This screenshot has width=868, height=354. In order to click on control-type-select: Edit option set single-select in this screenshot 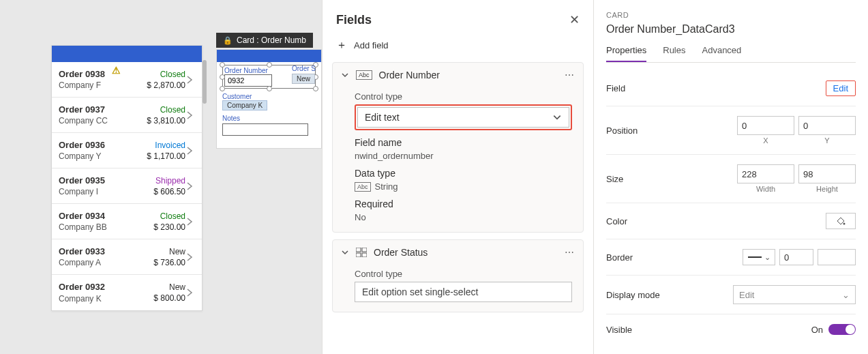, I will do `click(464, 292)`.